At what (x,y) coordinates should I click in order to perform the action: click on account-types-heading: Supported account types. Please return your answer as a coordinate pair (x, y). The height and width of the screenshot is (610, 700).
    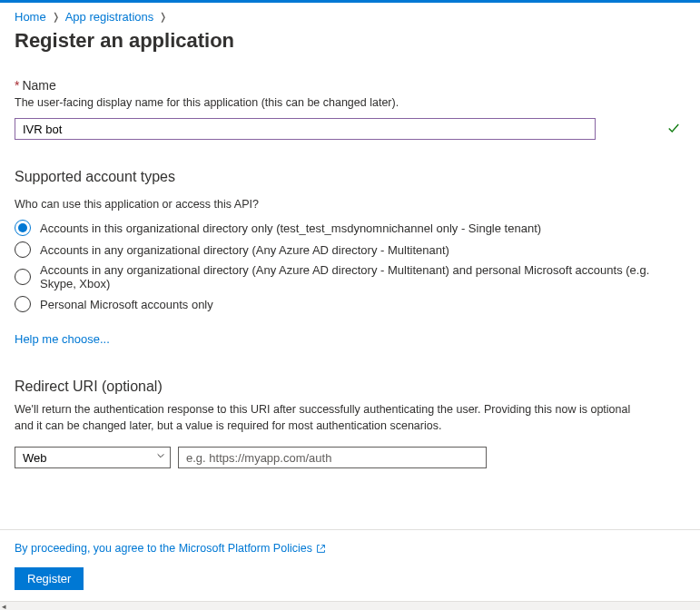
    Looking at the image, I should click on (350, 177).